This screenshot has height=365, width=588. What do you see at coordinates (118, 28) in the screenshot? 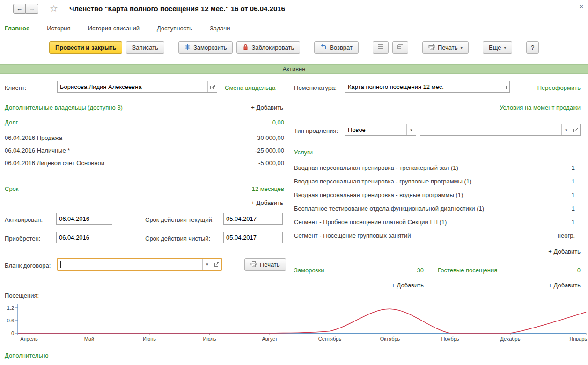
I see `section-tabs: Главное История История списаний Доступн…` at bounding box center [118, 28].